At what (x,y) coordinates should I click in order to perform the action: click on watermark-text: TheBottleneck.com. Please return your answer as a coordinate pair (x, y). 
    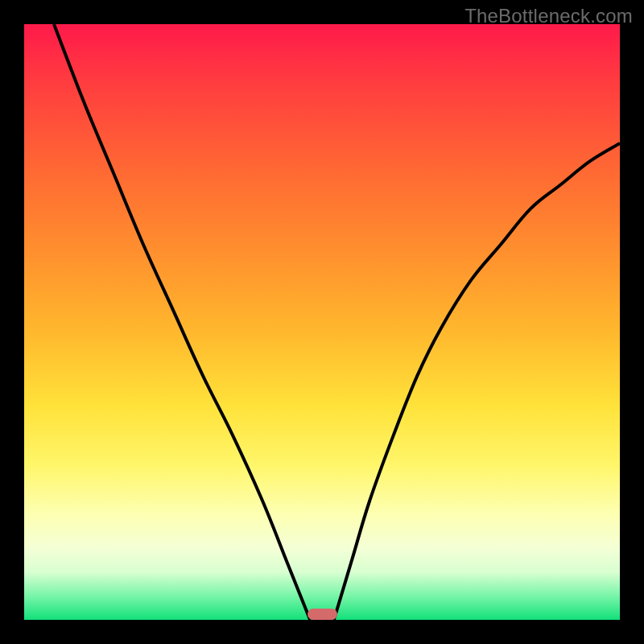
    Looking at the image, I should click on (549, 16).